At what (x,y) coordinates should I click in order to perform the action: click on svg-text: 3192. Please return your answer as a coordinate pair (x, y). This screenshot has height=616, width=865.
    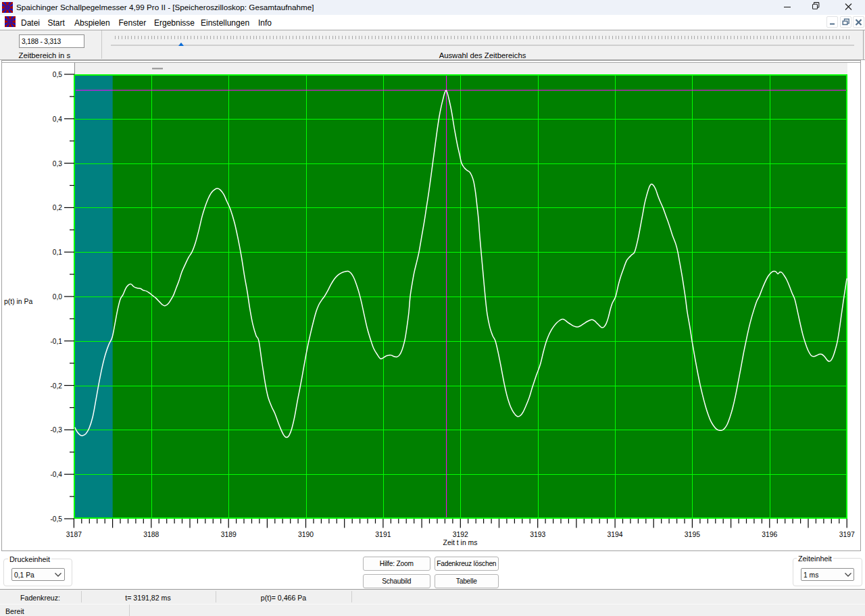
    Looking at the image, I should click on (461, 535).